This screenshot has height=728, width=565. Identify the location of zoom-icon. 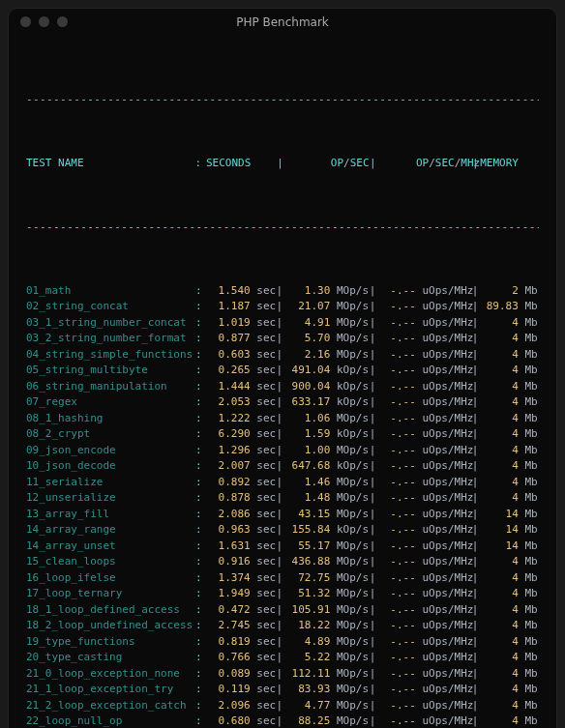
(62, 21).